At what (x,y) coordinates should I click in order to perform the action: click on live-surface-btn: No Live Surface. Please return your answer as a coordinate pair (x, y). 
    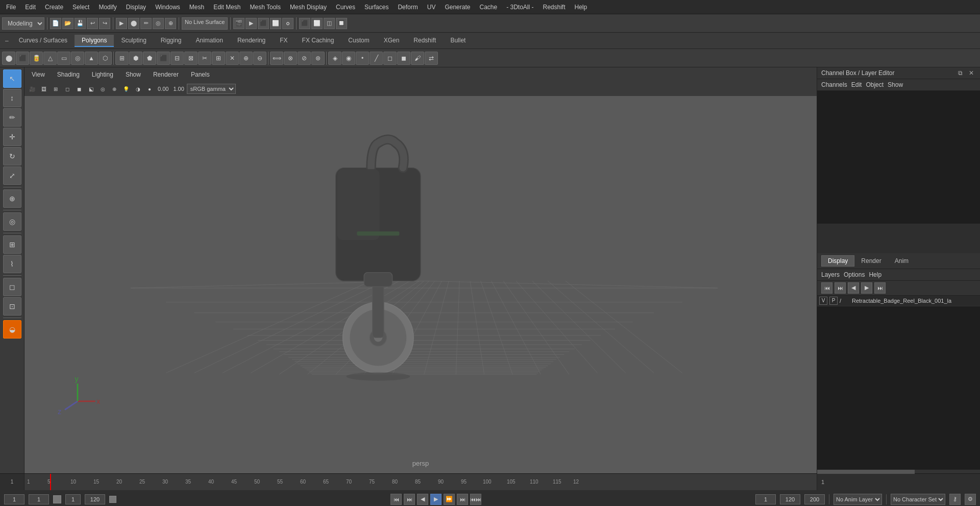
    Looking at the image, I should click on (205, 23).